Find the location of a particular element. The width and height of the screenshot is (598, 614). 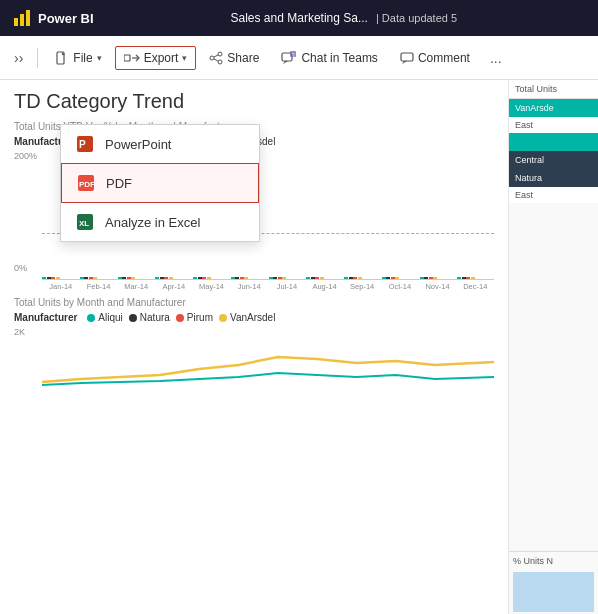

chat-teams-button: T Chat in Teams is located at coordinates (329, 58).